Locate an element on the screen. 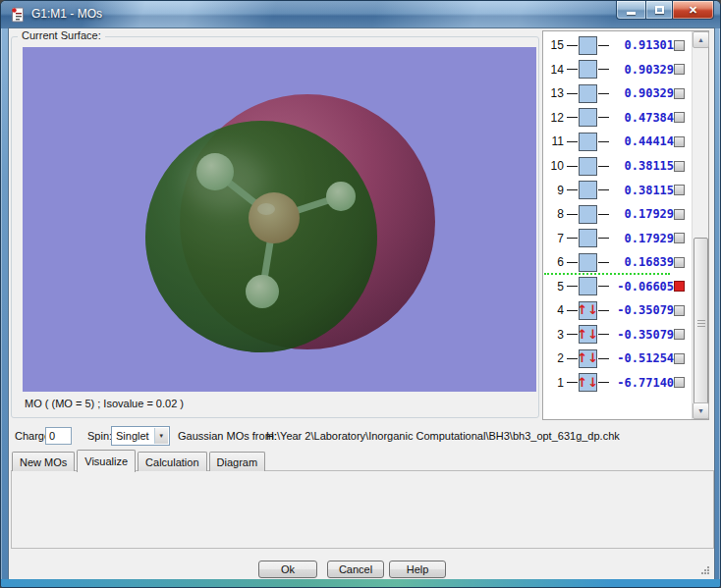 The height and width of the screenshot is (588, 721). mo-row-14: 140.90329 is located at coordinates (618, 71).